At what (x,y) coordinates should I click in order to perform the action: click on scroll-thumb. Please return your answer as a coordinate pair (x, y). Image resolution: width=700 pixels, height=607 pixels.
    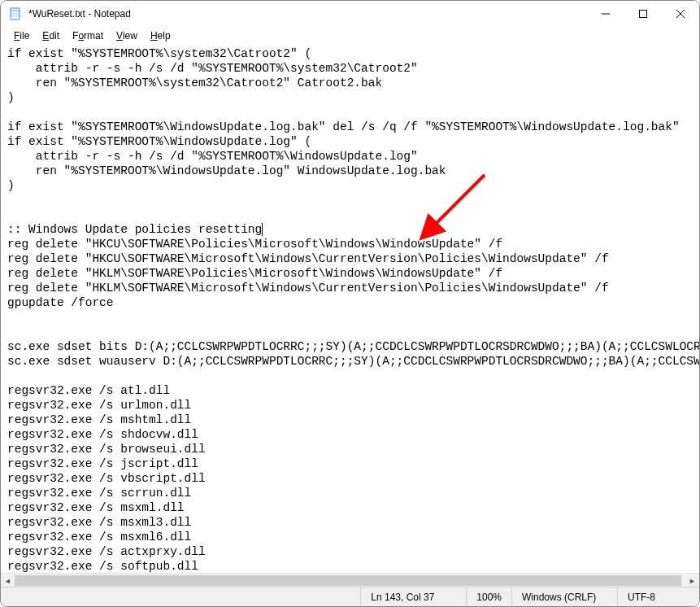
    Looking at the image, I should click on (348, 581).